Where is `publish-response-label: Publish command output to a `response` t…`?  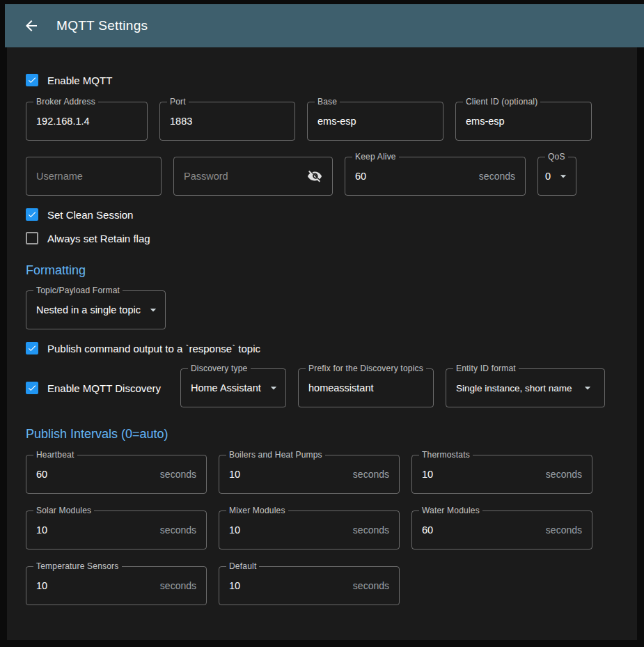
publish-response-label: Publish command output to a `response` t… is located at coordinates (154, 348).